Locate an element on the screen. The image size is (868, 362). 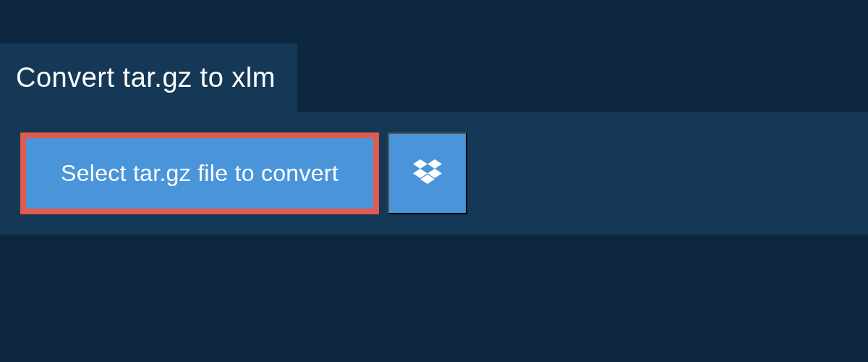
select-file-label: Select tar.gz file to convert is located at coordinates (200, 174).